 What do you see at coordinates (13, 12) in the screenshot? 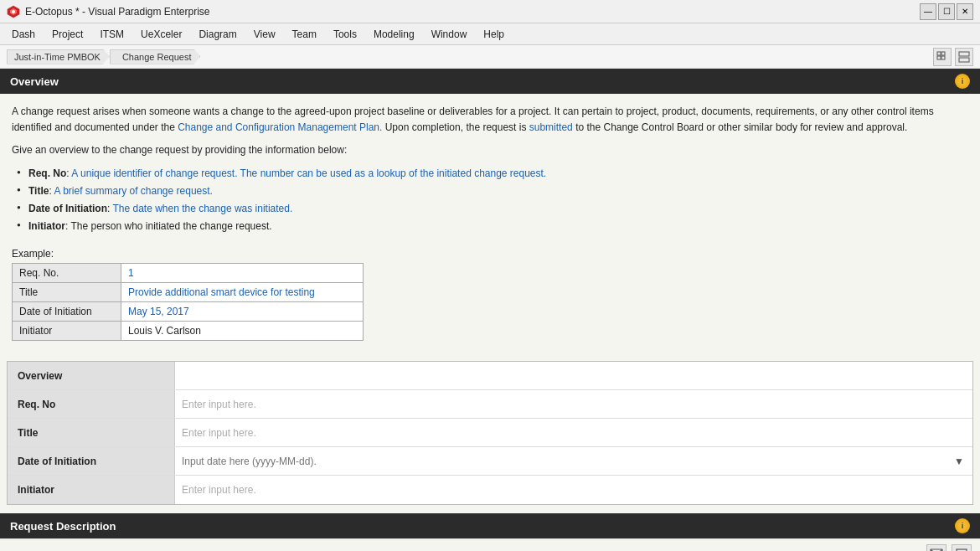
I see `app-icon` at bounding box center [13, 12].